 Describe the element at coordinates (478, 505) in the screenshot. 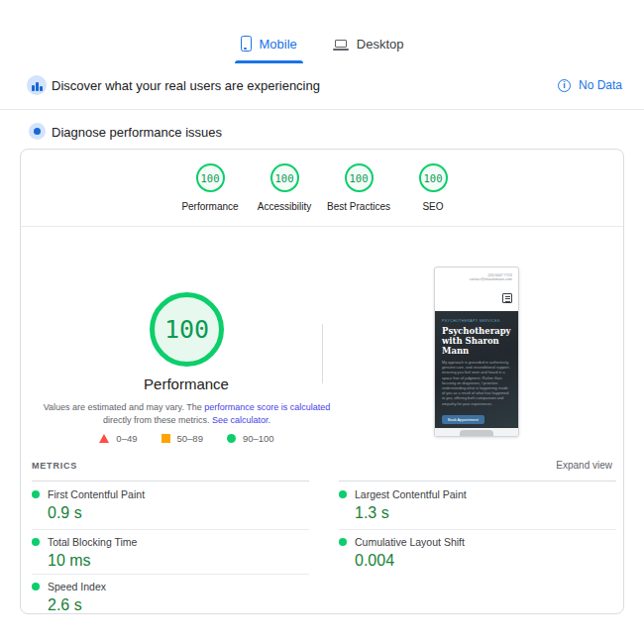

I see `metric-lcp: Largest Contentful Paint 1.3 s` at that location.